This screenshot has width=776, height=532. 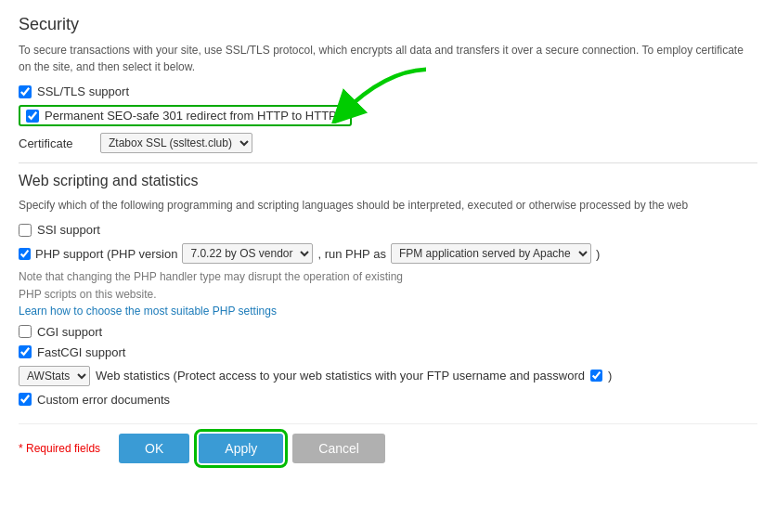 I want to click on php-note2: PHP scripts on this website., so click(x=388, y=295).